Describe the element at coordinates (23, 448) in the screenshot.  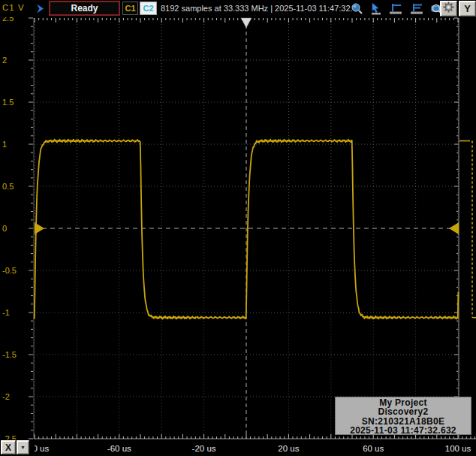
I see `chevron-down-icon: ▼` at that location.